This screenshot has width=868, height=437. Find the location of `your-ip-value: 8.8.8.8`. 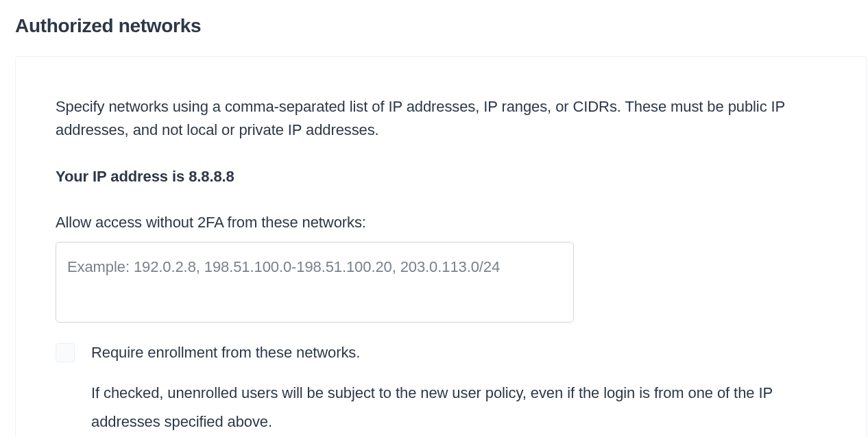

your-ip-value: 8.8.8.8 is located at coordinates (211, 177).